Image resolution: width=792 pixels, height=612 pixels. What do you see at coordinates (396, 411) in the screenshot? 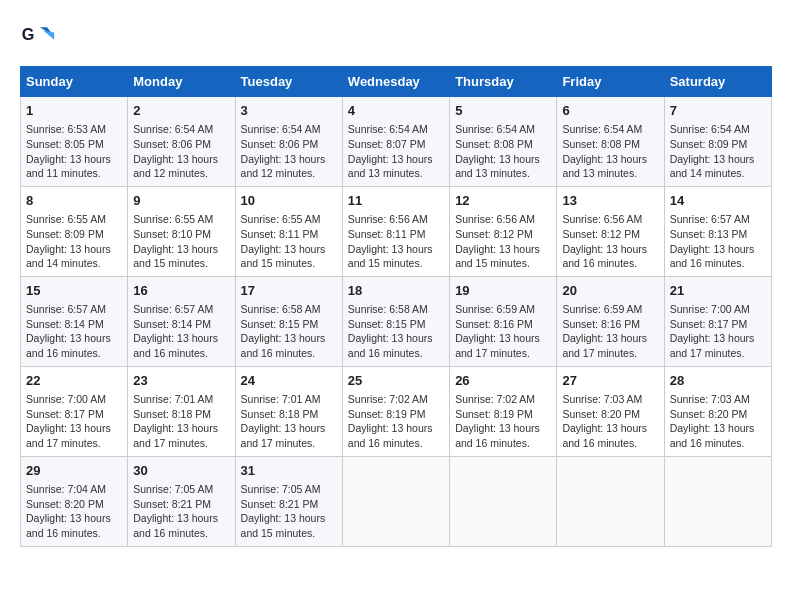
I see `calendar-cell: 25Sunrise: 7:02 AM Sunset: 8:19 PM Dayli…` at bounding box center [396, 411].